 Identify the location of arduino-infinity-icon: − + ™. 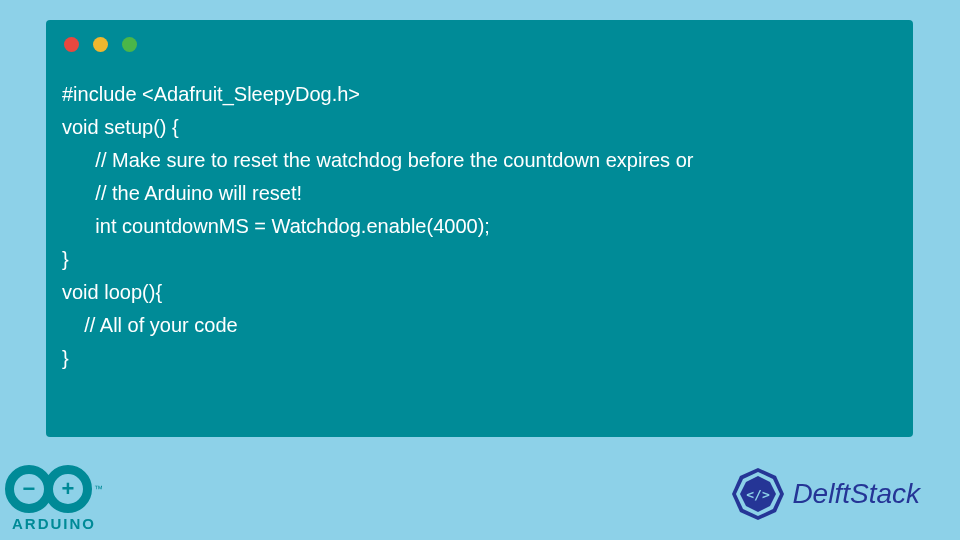
(54, 489).